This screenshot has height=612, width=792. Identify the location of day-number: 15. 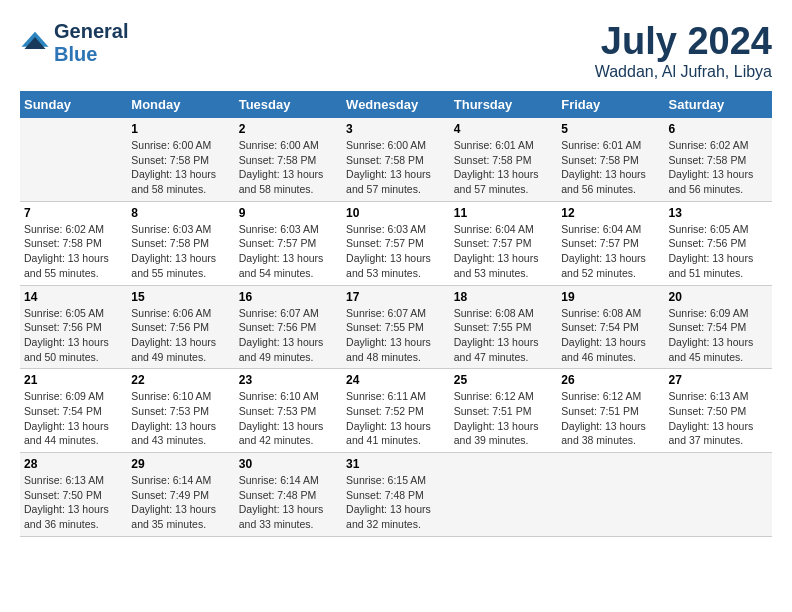
(180, 297).